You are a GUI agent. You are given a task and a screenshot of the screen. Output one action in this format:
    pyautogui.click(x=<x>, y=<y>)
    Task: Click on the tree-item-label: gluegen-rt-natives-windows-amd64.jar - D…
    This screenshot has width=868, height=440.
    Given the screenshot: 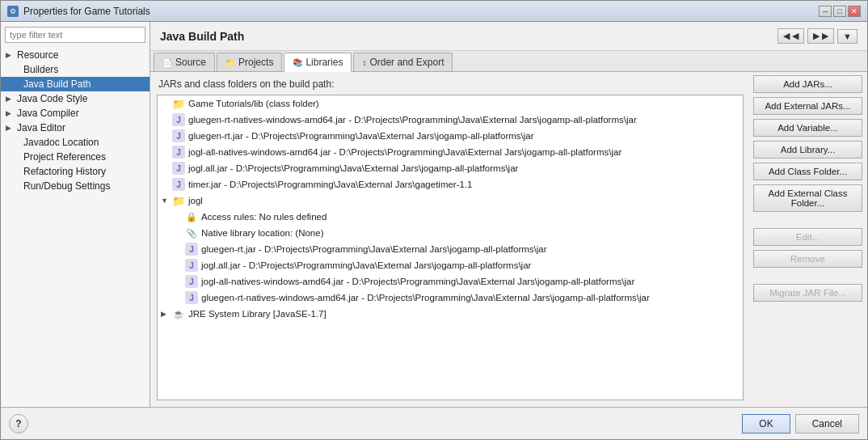 What is the action you would take?
    pyautogui.click(x=425, y=298)
    